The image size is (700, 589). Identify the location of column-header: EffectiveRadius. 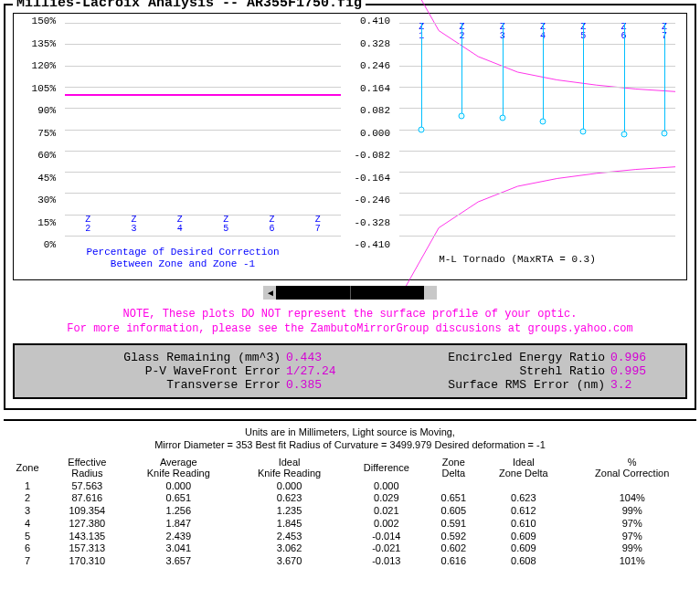
(88, 468).